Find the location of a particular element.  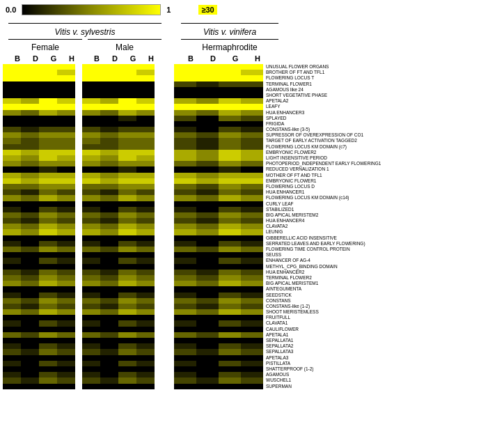

gene-name-label: APETALA2 is located at coordinates (323, 101).